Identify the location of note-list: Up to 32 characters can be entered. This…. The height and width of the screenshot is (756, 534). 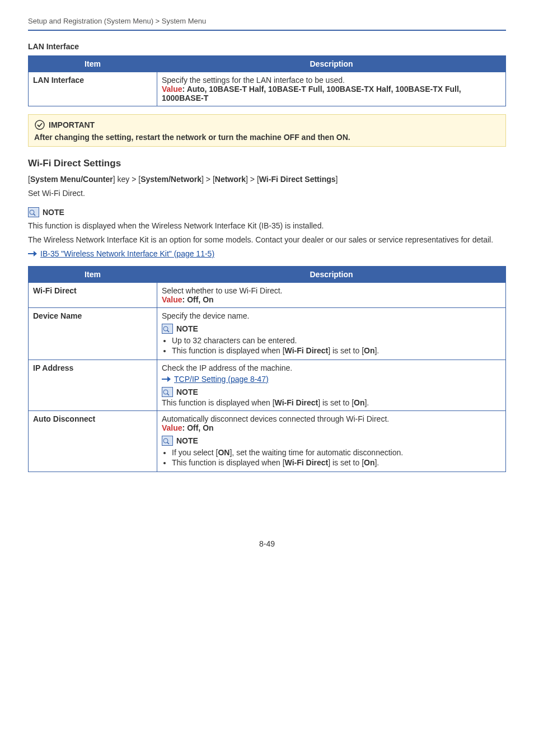
(331, 346).